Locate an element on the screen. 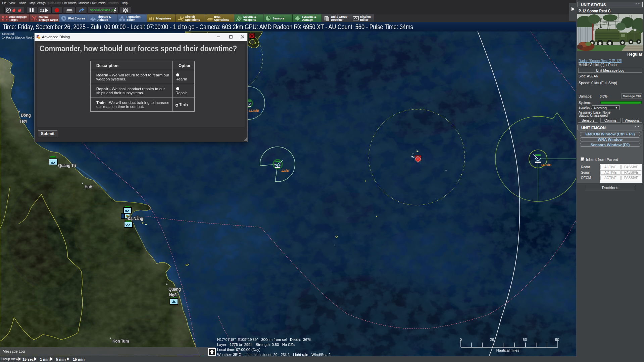  svg-text: 50 is located at coordinates (525, 340).